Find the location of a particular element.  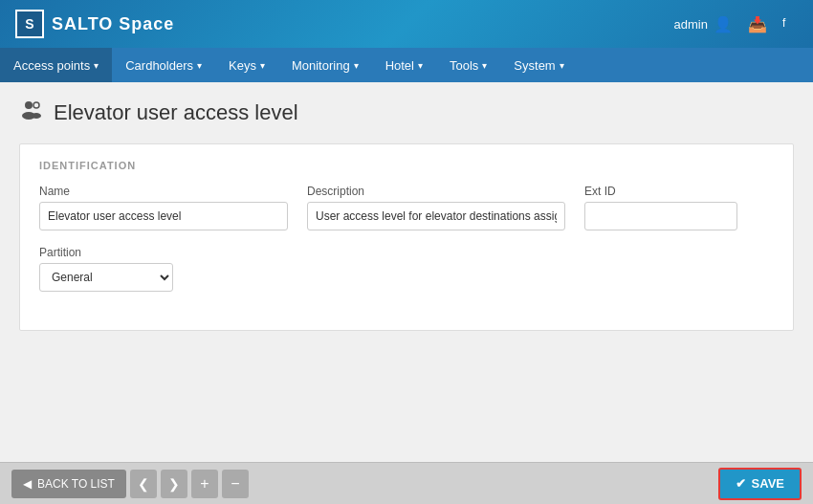

back-arrow-icon: ◀ is located at coordinates (27, 484).